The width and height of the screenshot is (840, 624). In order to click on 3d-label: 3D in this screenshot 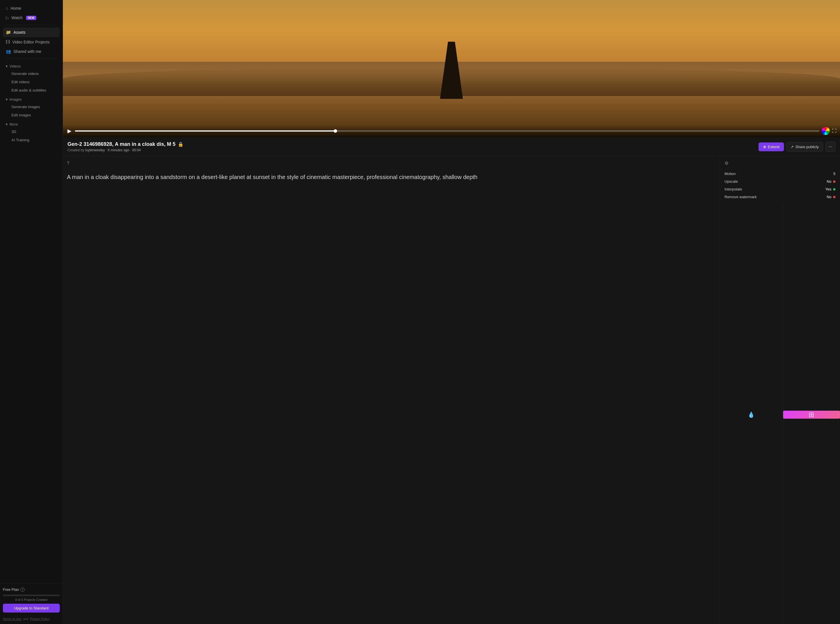, I will do `click(14, 131)`.